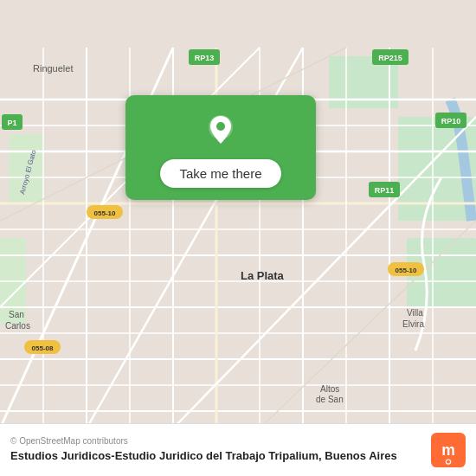 Image resolution: width=476 pixels, height=476 pixels. I want to click on location-pin-icon, so click(221, 130).